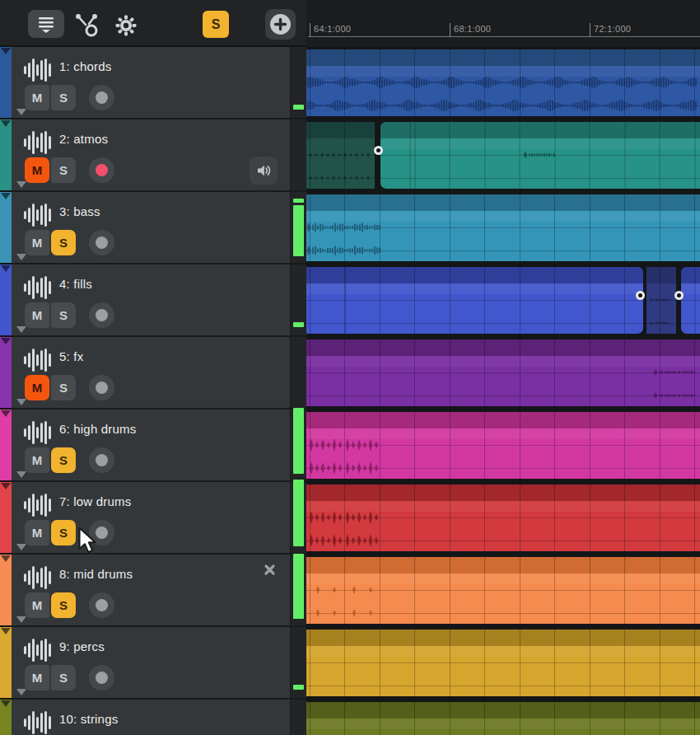 The height and width of the screenshot is (735, 700). Describe the element at coordinates (151, 228) in the screenshot. I see `track-header: 3: bass M S` at that location.